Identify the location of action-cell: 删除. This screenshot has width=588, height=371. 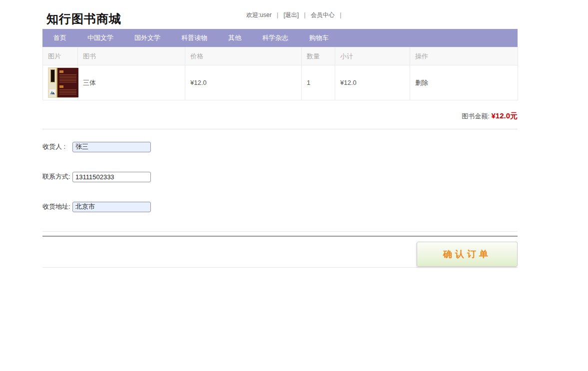
(464, 83).